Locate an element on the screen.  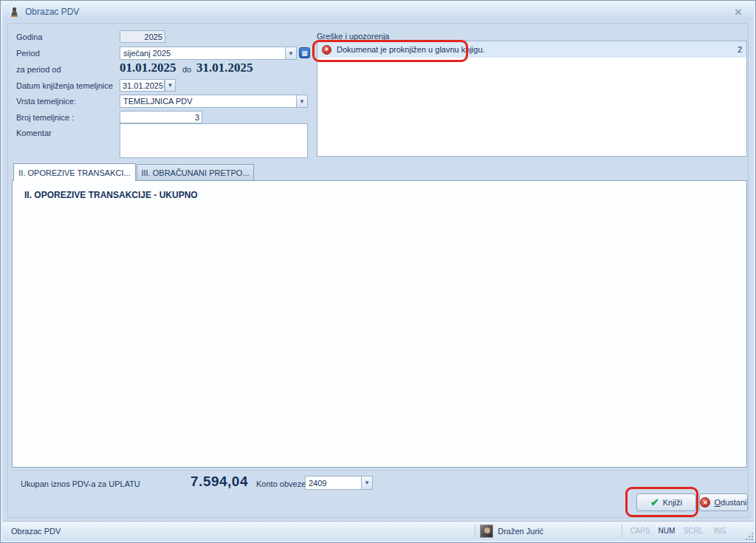
za-period-label: za period od is located at coordinates (38, 69).